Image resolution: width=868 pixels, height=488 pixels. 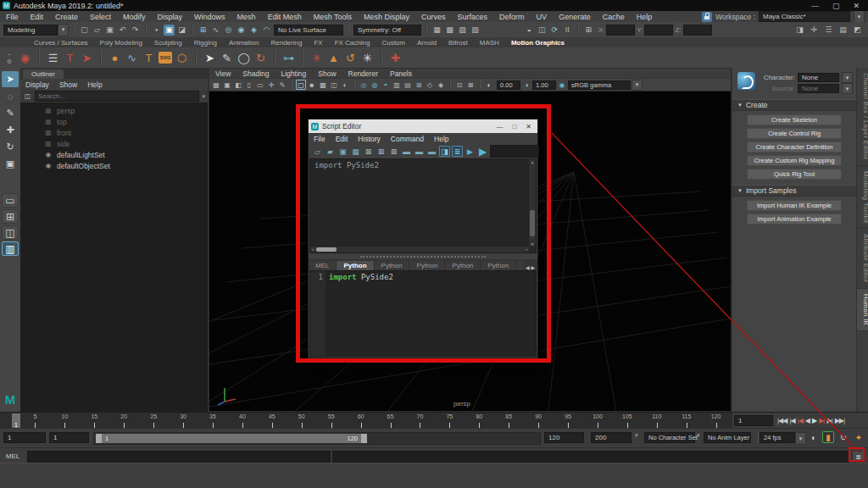 I want to click on select-object-icon: ▣, so click(x=170, y=30).